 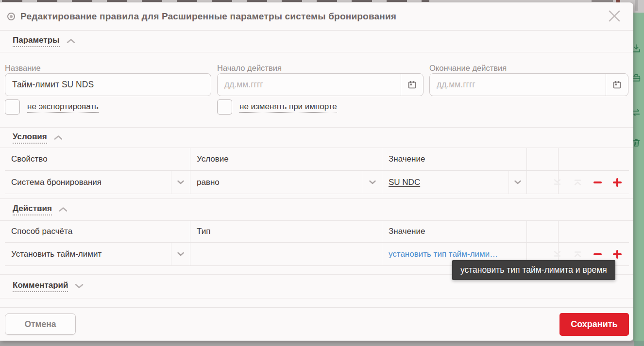 I want to click on conditions-table: Свойство Условие Значение Система бронир…, so click(x=317, y=171).